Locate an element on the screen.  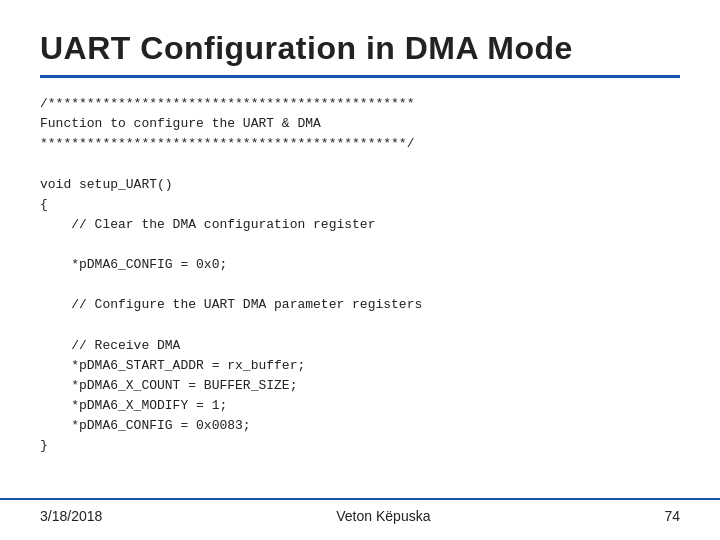
slide-footer: 3/18/2018 Veton Këpuska 74 is located at coordinates (360, 511).